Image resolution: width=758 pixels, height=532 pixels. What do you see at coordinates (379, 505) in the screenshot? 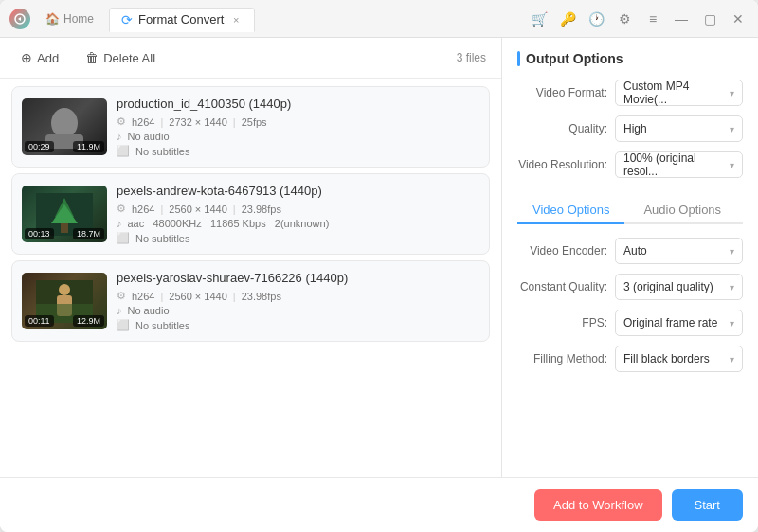
I see `footer: Add to Workflow Start` at bounding box center [379, 505].